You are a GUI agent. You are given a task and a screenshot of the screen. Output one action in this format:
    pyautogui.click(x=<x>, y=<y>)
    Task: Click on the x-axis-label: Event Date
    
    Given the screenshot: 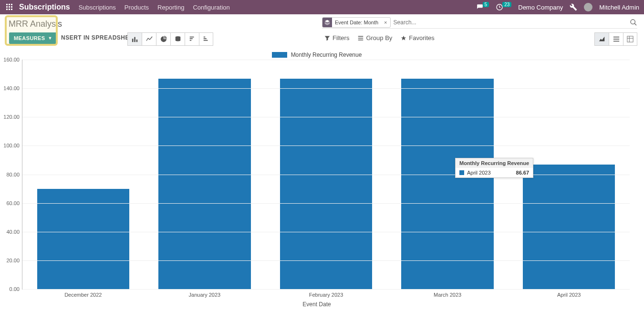 What is the action you would take?
    pyautogui.click(x=317, y=304)
    